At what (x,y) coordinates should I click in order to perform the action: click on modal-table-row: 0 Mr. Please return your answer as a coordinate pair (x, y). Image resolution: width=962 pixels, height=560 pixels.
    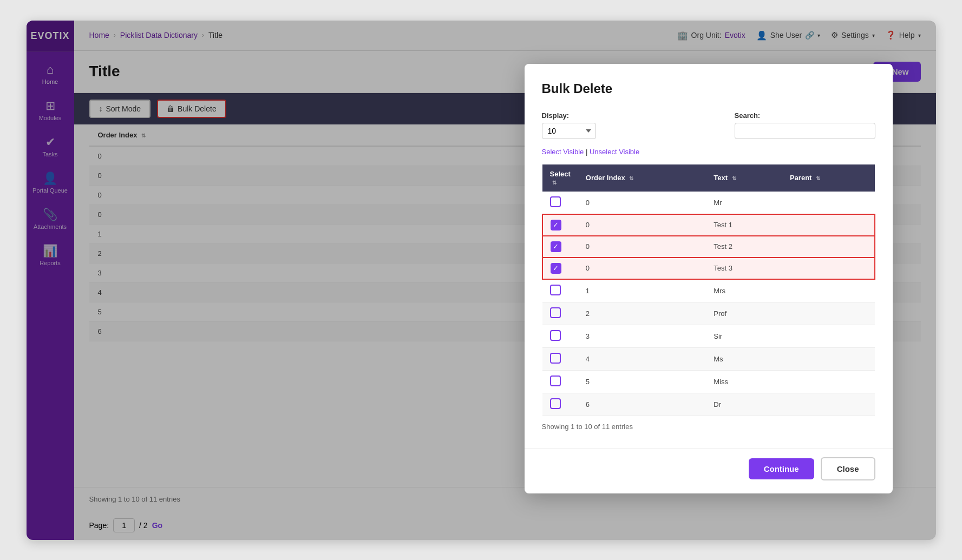
    Looking at the image, I should click on (709, 203).